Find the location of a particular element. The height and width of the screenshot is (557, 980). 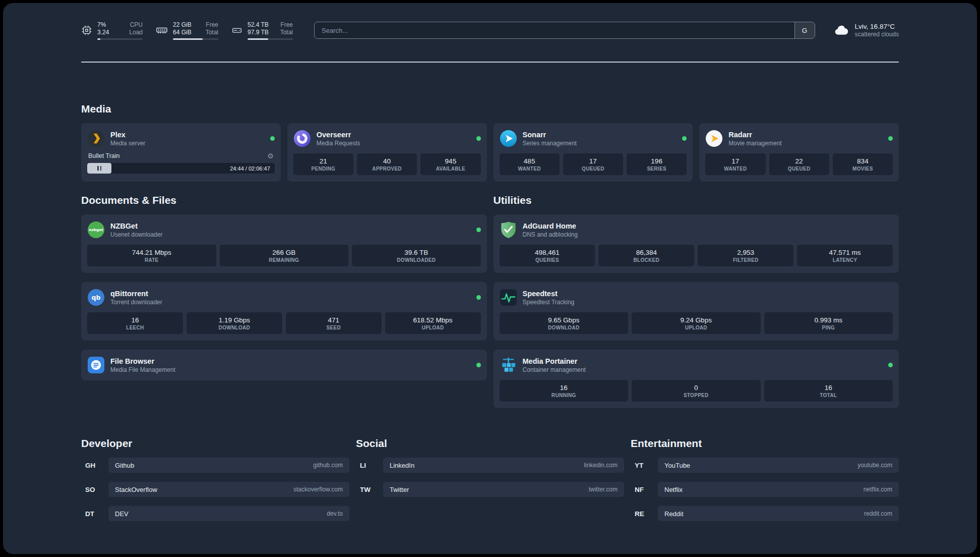

stat-box: 834 MOVIES is located at coordinates (863, 164).